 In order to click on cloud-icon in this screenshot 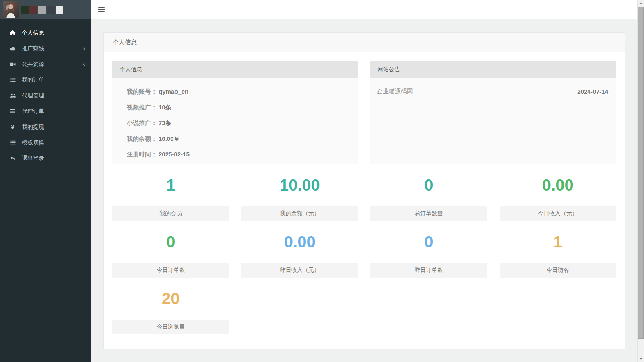, I will do `click(13, 48)`.